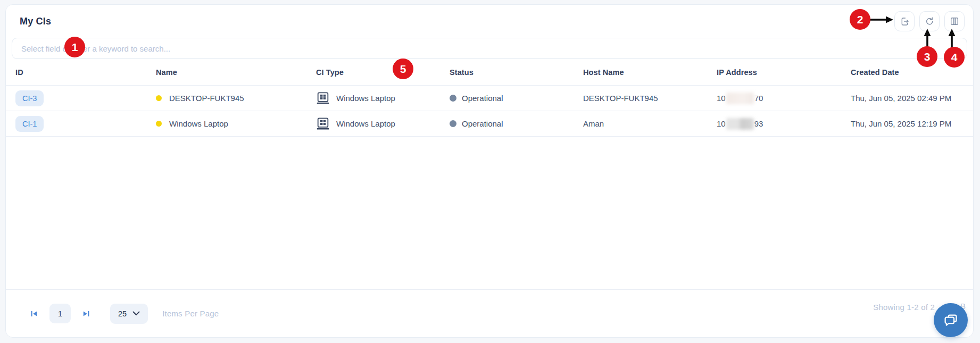  Describe the element at coordinates (35, 21) in the screenshot. I see `page-title: My CIs` at that location.